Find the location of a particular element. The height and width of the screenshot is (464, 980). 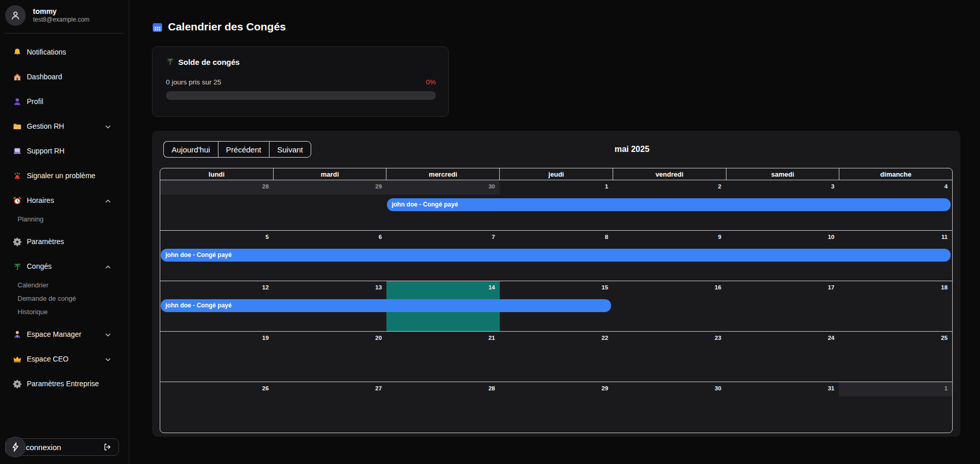

day-cell: 27 is located at coordinates (330, 407).